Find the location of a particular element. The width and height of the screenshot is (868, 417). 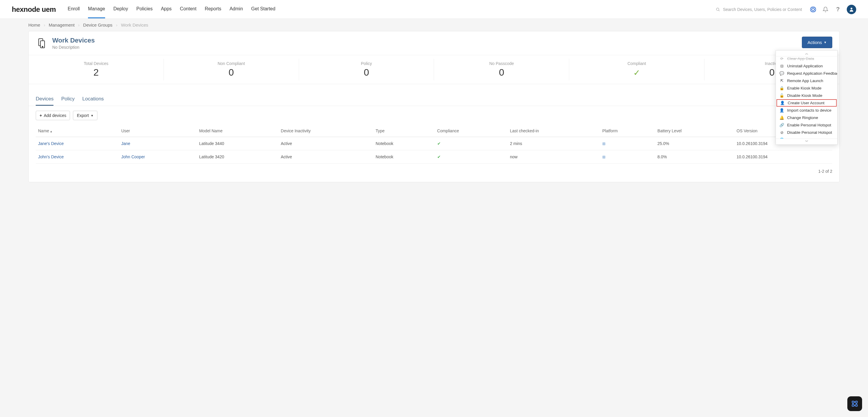

nav-content: Content is located at coordinates (188, 9).